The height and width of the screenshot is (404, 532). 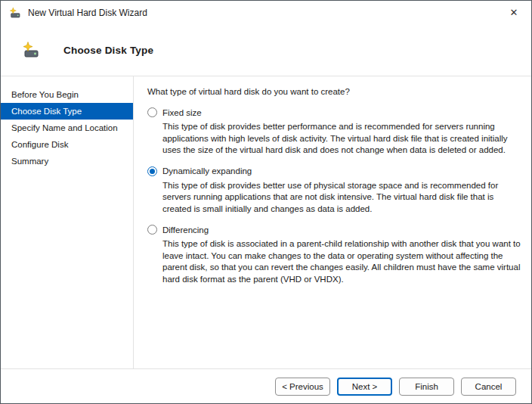 What do you see at coordinates (334, 191) in the screenshot?
I see `disk-type-option-dynamically-expanding: Dynamically expanding This type of disk …` at bounding box center [334, 191].